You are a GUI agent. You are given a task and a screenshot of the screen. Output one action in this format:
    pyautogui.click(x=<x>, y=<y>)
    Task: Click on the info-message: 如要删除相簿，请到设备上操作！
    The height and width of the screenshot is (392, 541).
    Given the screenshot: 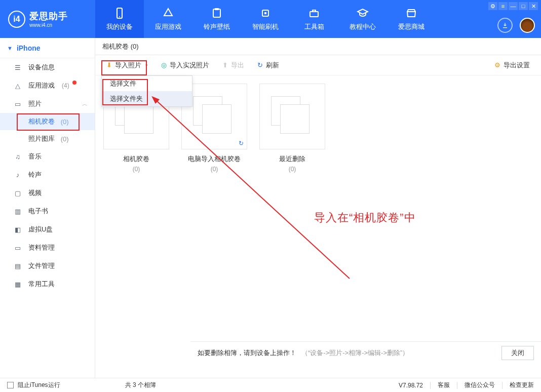 What is the action you would take?
    pyautogui.click(x=247, y=353)
    